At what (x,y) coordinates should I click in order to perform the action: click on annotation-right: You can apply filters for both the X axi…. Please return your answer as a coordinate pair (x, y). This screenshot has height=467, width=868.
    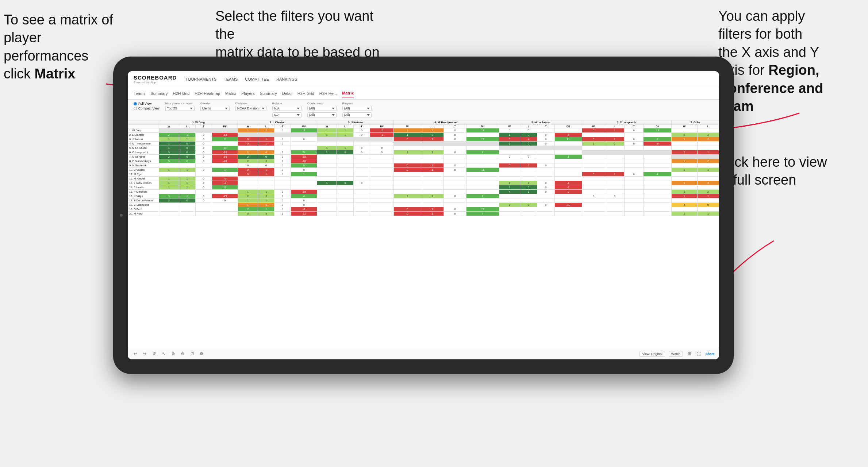
    Looking at the image, I should click on (788, 61).